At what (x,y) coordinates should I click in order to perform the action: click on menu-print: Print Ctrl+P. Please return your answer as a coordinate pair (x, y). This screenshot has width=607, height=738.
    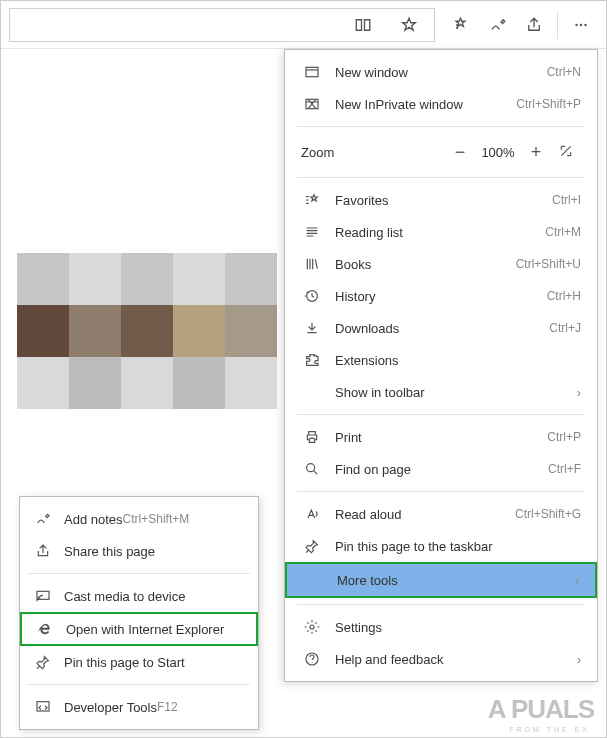
    Looking at the image, I should click on (441, 437).